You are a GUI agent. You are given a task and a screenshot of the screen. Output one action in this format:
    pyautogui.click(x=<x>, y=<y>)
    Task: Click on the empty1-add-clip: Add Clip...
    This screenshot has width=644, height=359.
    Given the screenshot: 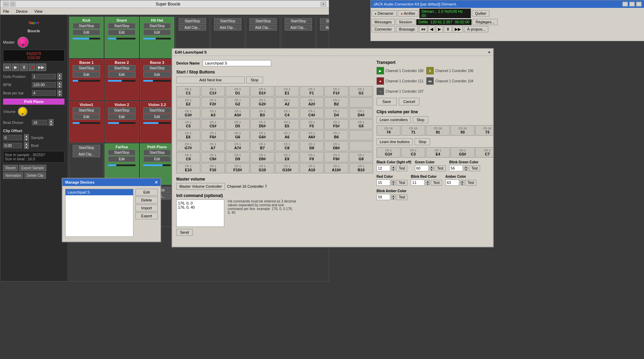 What is the action you would take?
    pyautogui.click(x=192, y=27)
    